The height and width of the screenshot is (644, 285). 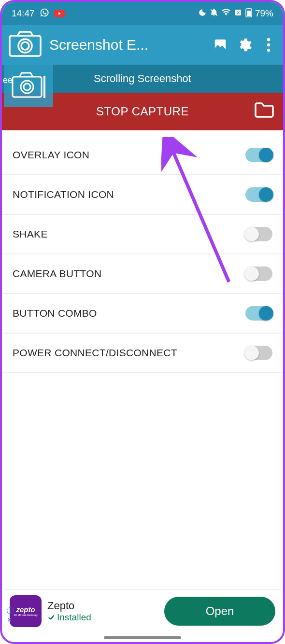 I want to click on battery-icon, so click(x=249, y=14).